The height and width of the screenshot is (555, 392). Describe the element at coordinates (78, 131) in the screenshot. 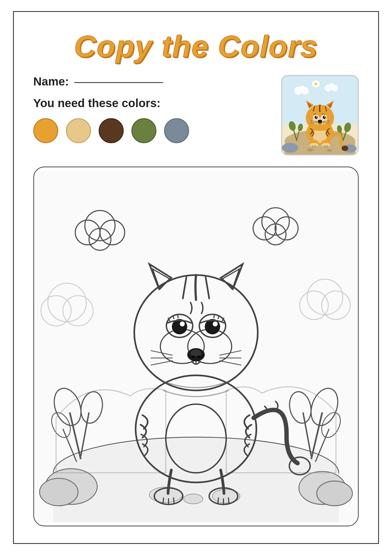

I see `color-circle-peach` at that location.